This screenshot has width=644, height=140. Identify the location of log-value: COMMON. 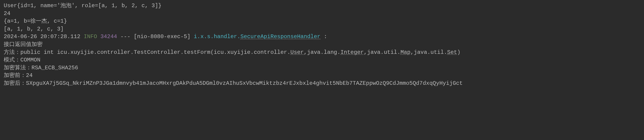
(30, 60).